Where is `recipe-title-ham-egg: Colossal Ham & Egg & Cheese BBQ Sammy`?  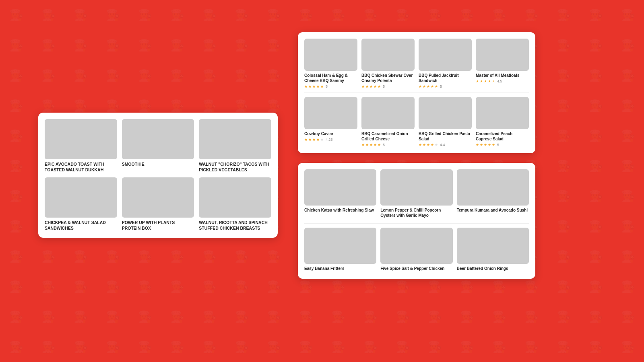
recipe-title-ham-egg: Colossal Ham & Egg & Cheese BBQ Sammy is located at coordinates (331, 78).